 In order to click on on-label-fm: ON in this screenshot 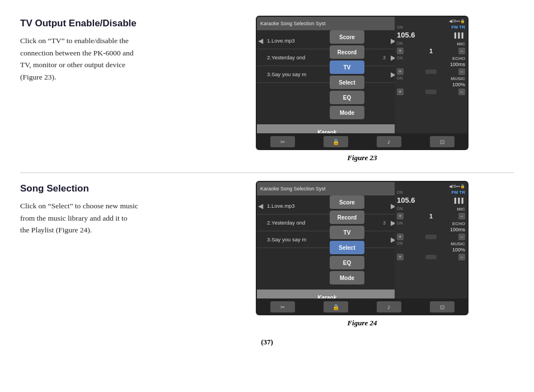, I will do `click(400, 27)`.